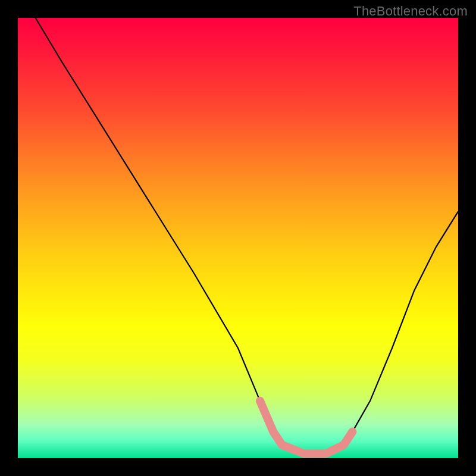 The width and height of the screenshot is (476, 476). I want to click on optimal-range-highlight, so click(306, 427).